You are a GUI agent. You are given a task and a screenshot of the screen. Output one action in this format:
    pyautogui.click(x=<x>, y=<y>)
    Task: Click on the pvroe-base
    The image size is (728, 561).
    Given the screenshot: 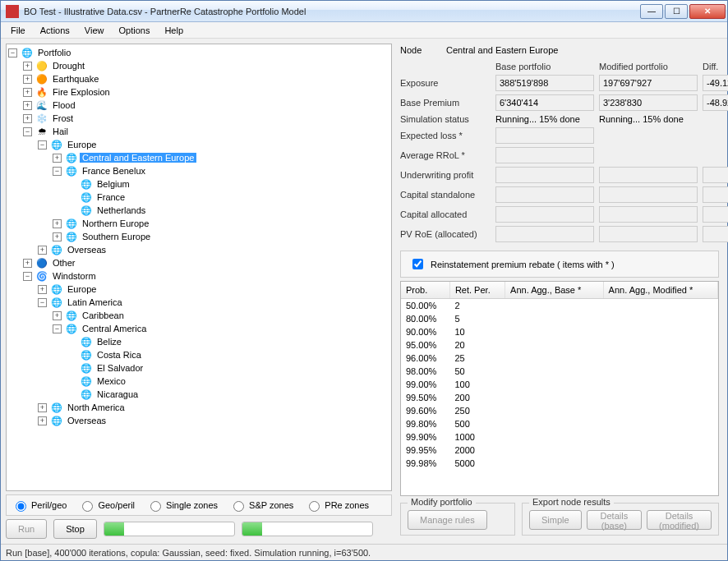 What is the action you would take?
    pyautogui.click(x=545, y=234)
    